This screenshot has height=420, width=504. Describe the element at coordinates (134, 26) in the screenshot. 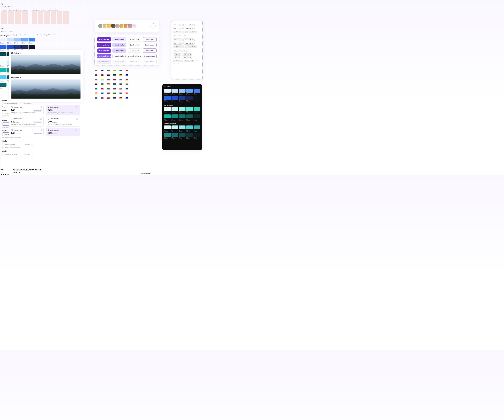

I see `avatar-overflow-badge: +4` at that location.